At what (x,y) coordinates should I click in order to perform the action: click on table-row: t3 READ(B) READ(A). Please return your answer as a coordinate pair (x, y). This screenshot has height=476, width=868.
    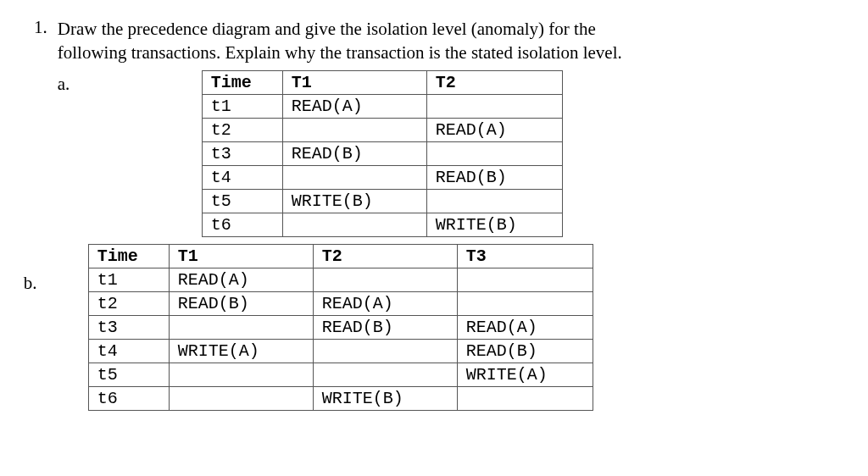
    Looking at the image, I should click on (341, 327).